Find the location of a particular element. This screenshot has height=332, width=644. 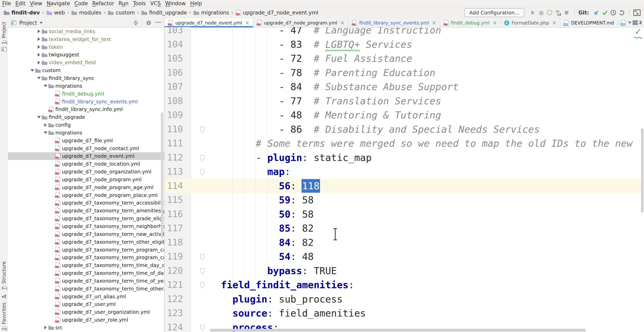

tree-item-upgrade_d7_node_program_age.yml: YMLupgrade_d7_node_program_age.yml is located at coordinates (86, 187).